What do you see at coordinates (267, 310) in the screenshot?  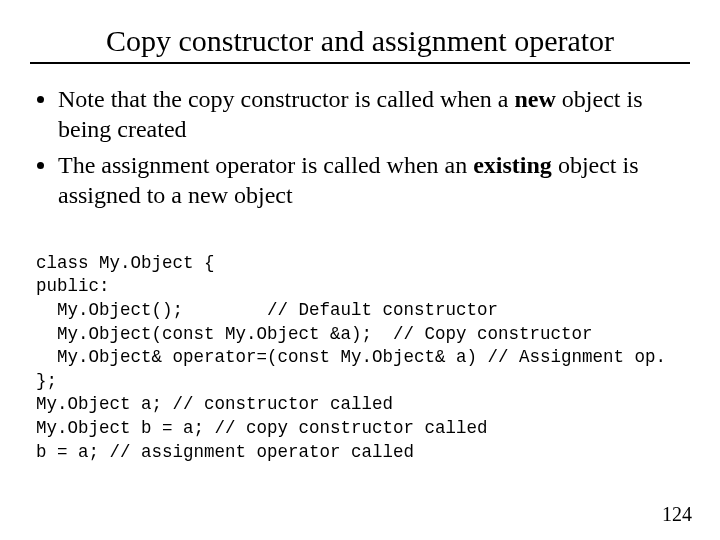 I see `code-line: My.Object(); // Default constructor` at bounding box center [267, 310].